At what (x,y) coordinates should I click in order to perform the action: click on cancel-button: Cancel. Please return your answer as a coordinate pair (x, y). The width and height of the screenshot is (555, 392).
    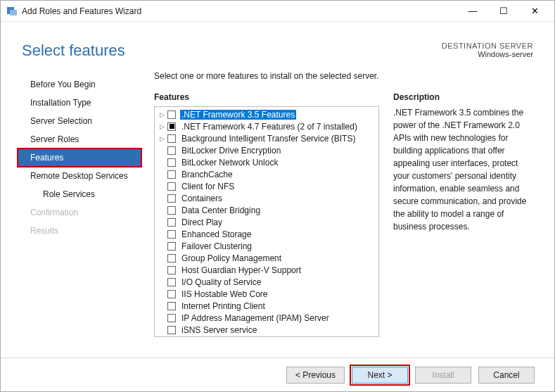
    Looking at the image, I should click on (506, 375).